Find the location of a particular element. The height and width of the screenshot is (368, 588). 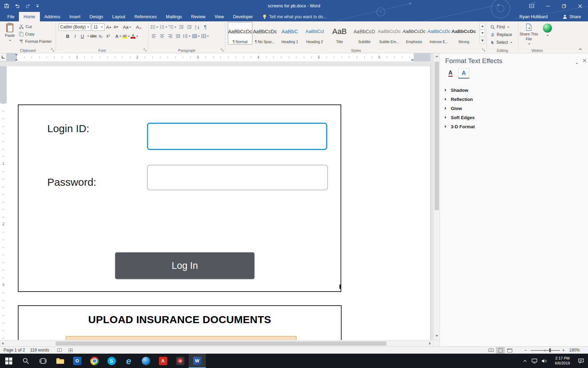

tab-home: Home is located at coordinates (29, 17).